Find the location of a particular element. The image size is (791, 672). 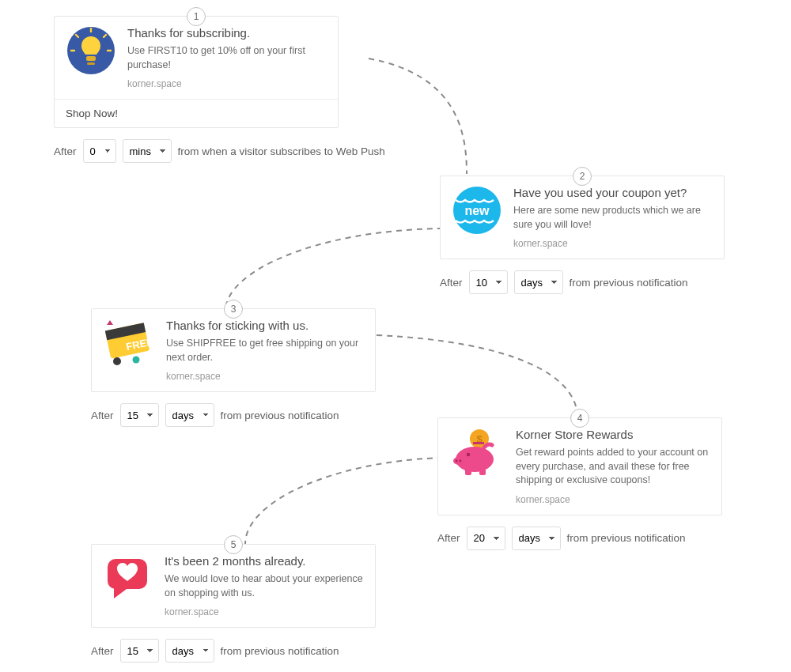

delay-value-select: 10 is located at coordinates (489, 282).